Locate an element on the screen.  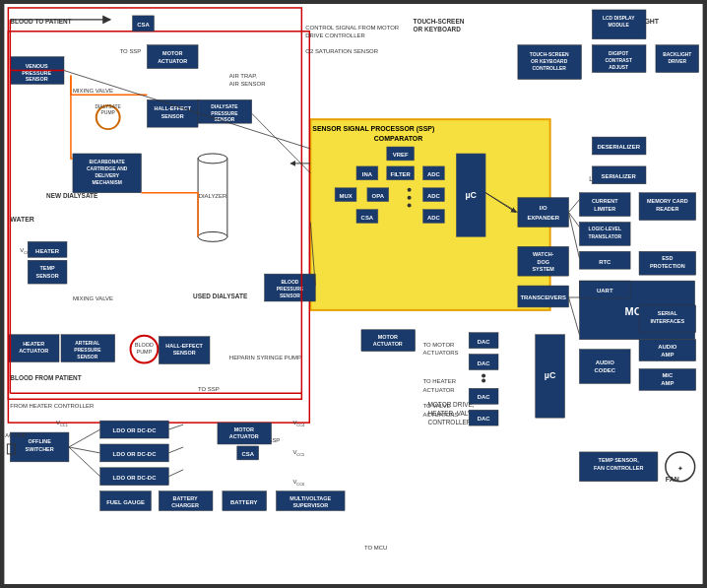
svg-text: BICARBONATE is located at coordinates (108, 162).